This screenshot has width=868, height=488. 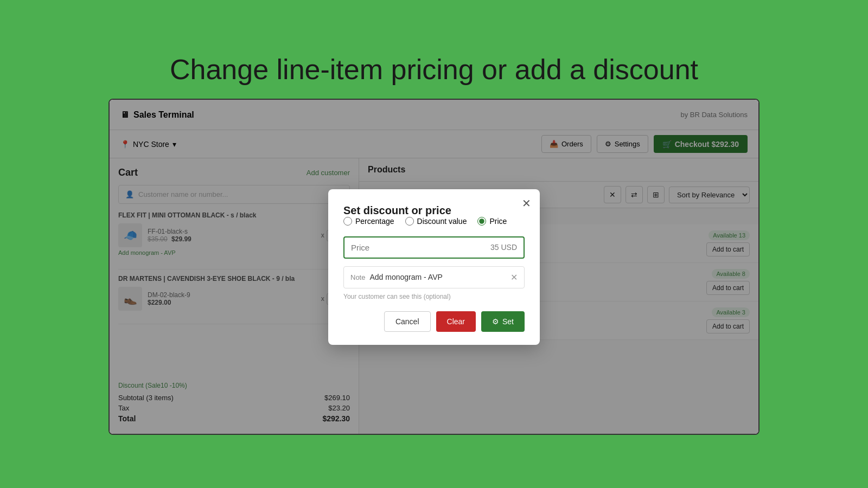 What do you see at coordinates (434, 69) in the screenshot?
I see `page-title: Change line-item pricing or add a discou…` at bounding box center [434, 69].